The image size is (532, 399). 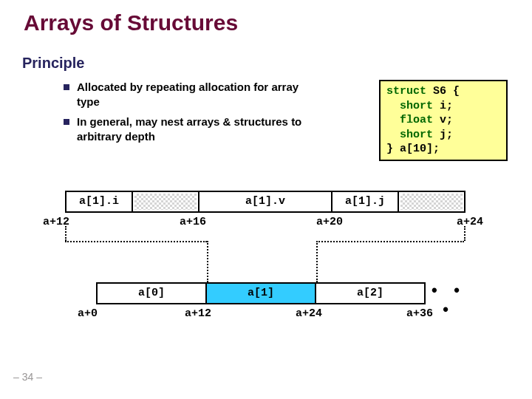 I want to click on bullet-text: In general, may nest arrays & structures…, so click(x=192, y=130).